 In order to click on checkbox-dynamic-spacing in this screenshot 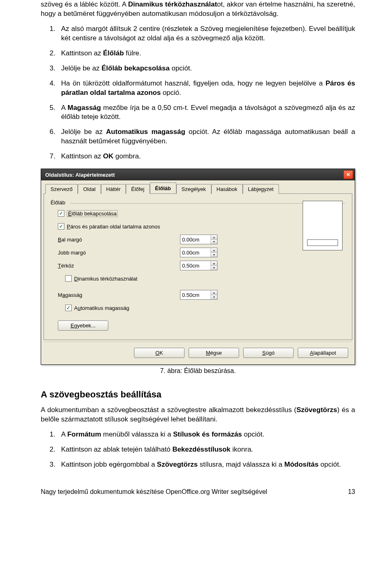, I will do `click(68, 279)`.